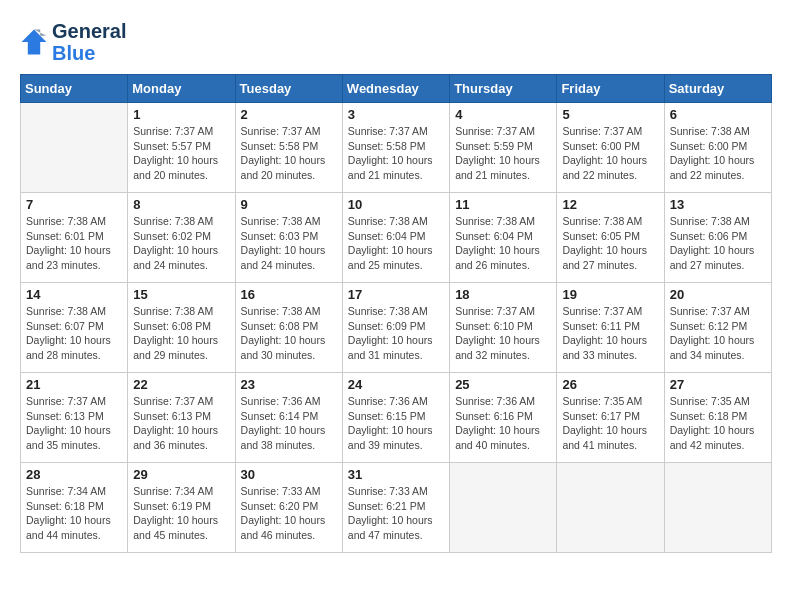 This screenshot has width=792, height=612. What do you see at coordinates (74, 328) in the screenshot?
I see `calendar-cell: 14Sunrise: 7:38 AMSunset: 6:07 PMDayligh…` at bounding box center [74, 328].